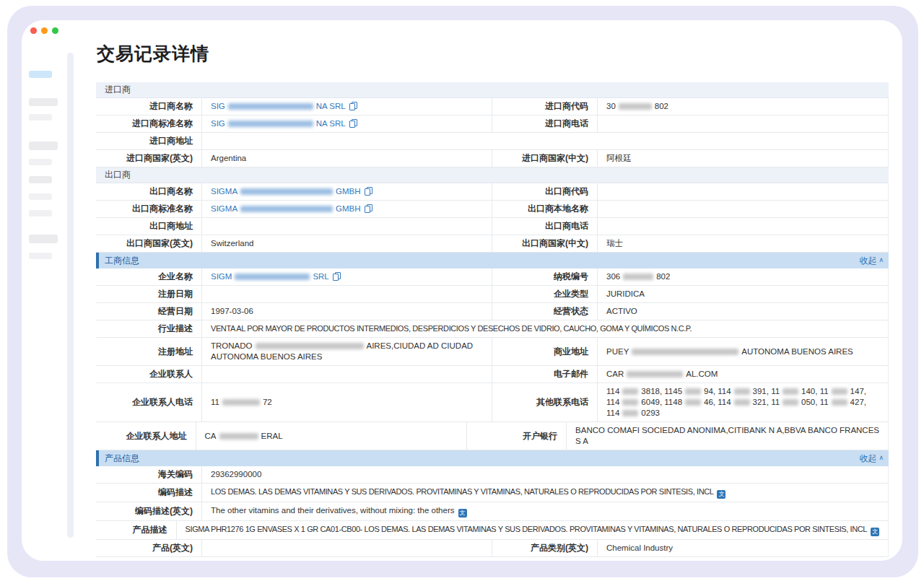 Image resolution: width=924 pixels, height=581 pixels. Describe the element at coordinates (346, 403) in the screenshot. I see `value-line: 1172` at that location.